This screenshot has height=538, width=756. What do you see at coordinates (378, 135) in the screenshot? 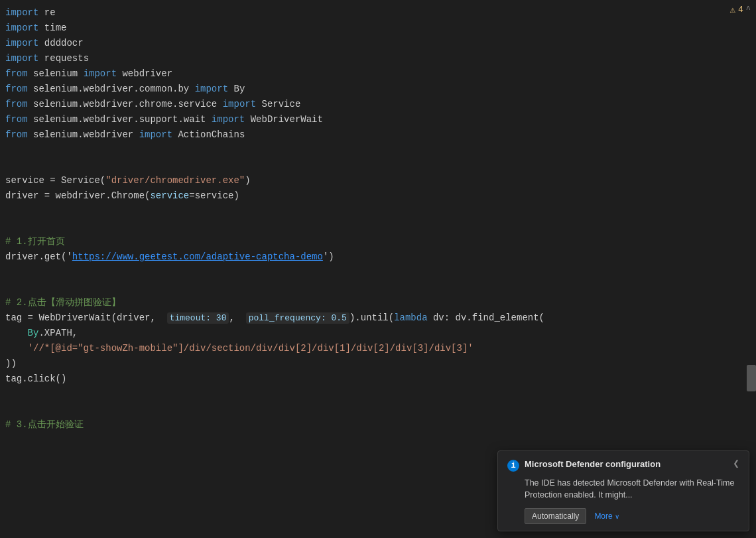
I see `code-line: from selenium.webdriver import ActionCha…` at bounding box center [378, 135].